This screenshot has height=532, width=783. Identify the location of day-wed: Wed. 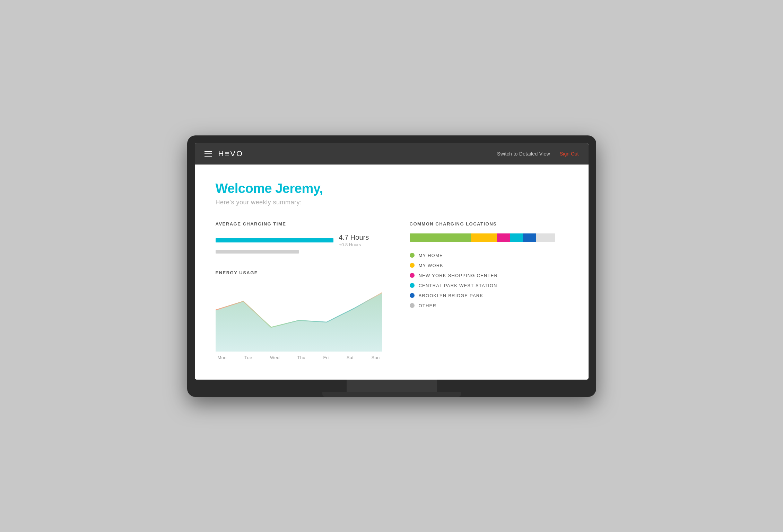
(275, 357).